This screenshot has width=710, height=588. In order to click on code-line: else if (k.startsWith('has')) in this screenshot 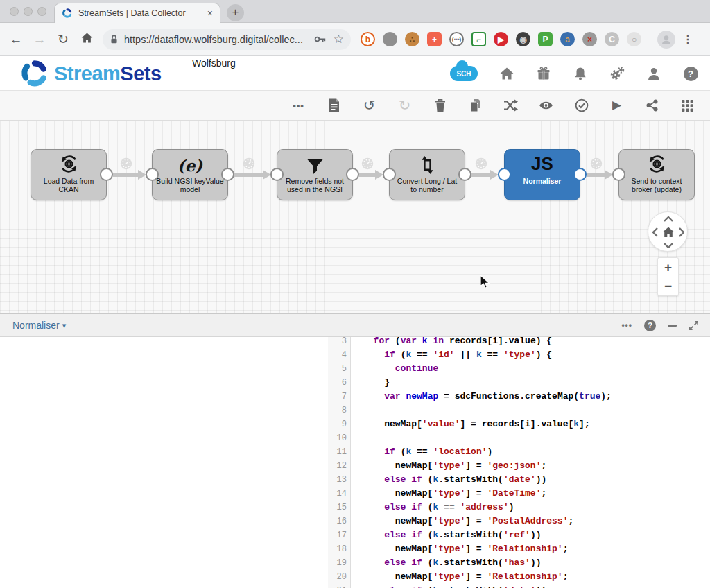, I will do `click(537, 563)`.